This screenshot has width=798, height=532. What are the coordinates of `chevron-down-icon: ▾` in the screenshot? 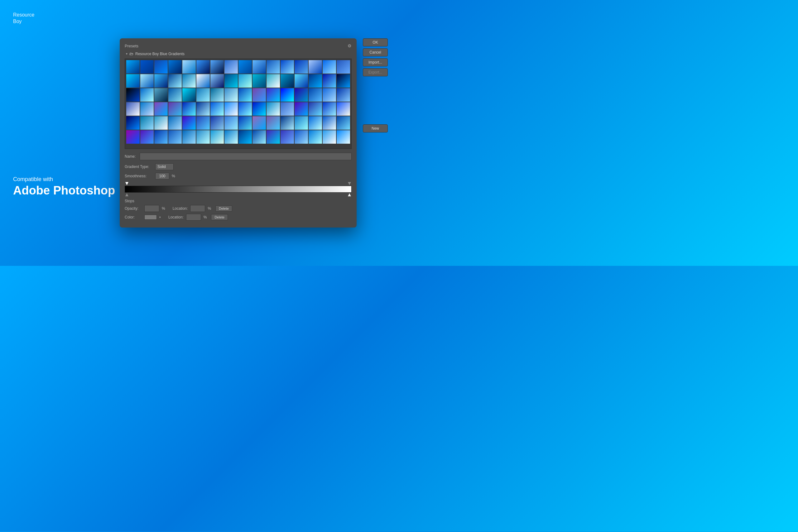 It's located at (127, 54).